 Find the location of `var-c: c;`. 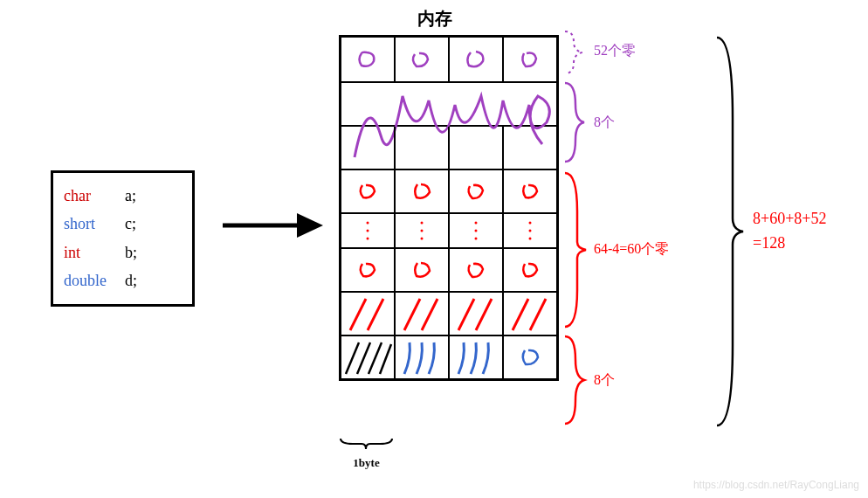

var-c: c; is located at coordinates (131, 224).